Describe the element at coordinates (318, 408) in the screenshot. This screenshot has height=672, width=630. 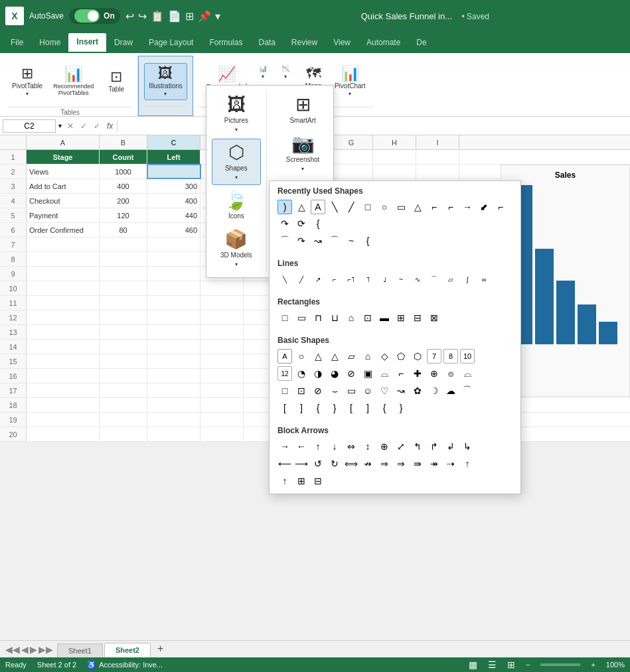
I see `basic-brace1: {` at that location.